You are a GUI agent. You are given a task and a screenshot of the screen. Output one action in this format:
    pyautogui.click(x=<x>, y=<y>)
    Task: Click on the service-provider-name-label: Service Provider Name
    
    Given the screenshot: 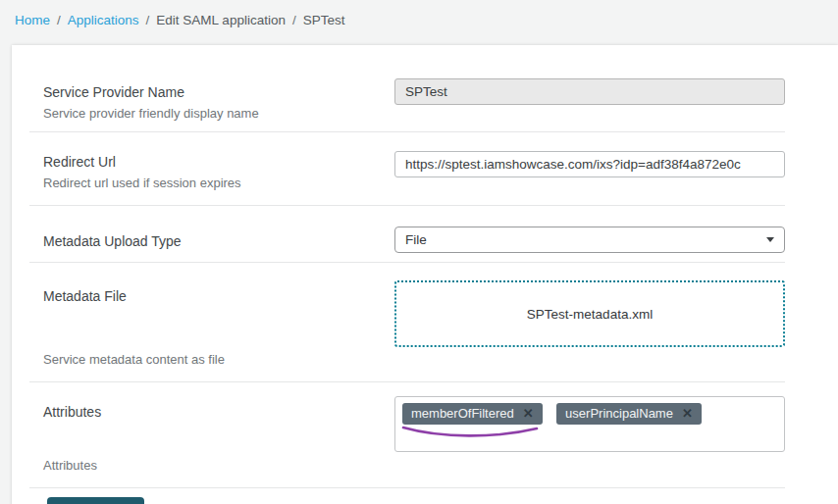 What is the action you would take?
    pyautogui.click(x=219, y=92)
    